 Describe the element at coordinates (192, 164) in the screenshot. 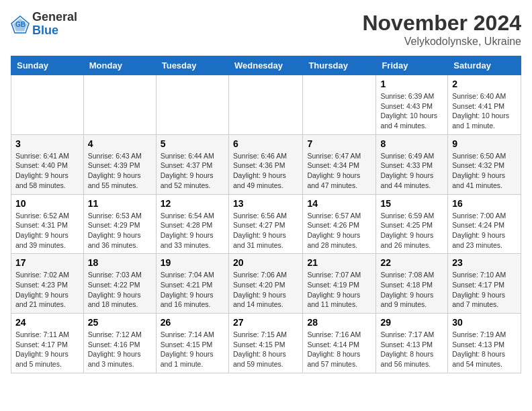

I see `calendar-cell: 5Sunrise: 6:44 AMSunset: 4:37 PMDaylight…` at that location.